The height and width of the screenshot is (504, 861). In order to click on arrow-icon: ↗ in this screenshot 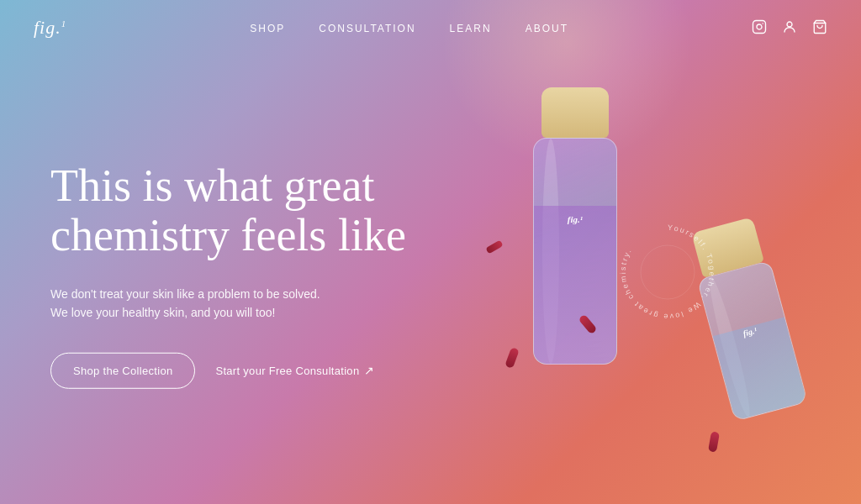, I will do `click(369, 370)`.